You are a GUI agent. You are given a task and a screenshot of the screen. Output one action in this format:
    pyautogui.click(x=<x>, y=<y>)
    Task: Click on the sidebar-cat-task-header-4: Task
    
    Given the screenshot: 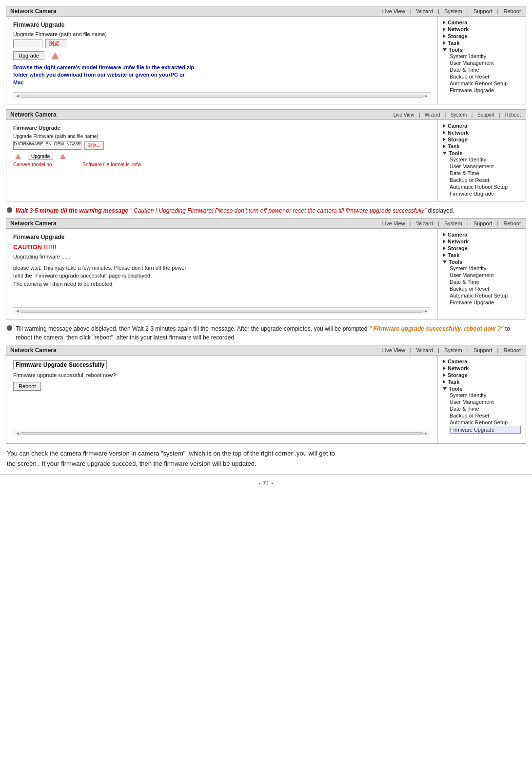 What is the action you would take?
    pyautogui.click(x=482, y=382)
    